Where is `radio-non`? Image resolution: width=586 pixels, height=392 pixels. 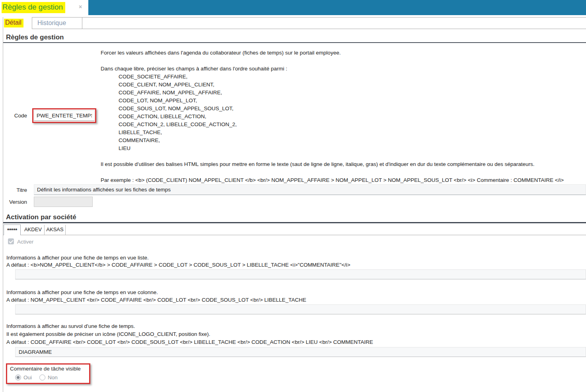 radio-non is located at coordinates (42, 377).